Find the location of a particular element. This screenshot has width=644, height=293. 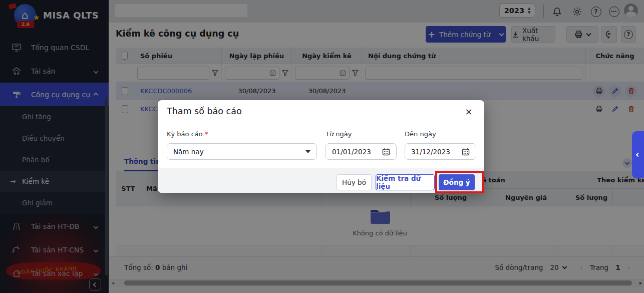

cancel-button: Hủy bỏ is located at coordinates (354, 182).